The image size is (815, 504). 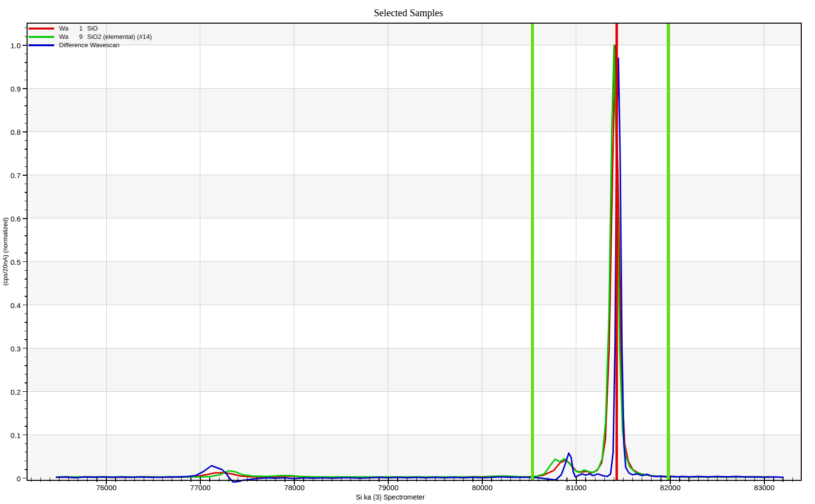 What do you see at coordinates (11, 45) in the screenshot?
I see `y-tick-label: 1.0` at bounding box center [11, 45].